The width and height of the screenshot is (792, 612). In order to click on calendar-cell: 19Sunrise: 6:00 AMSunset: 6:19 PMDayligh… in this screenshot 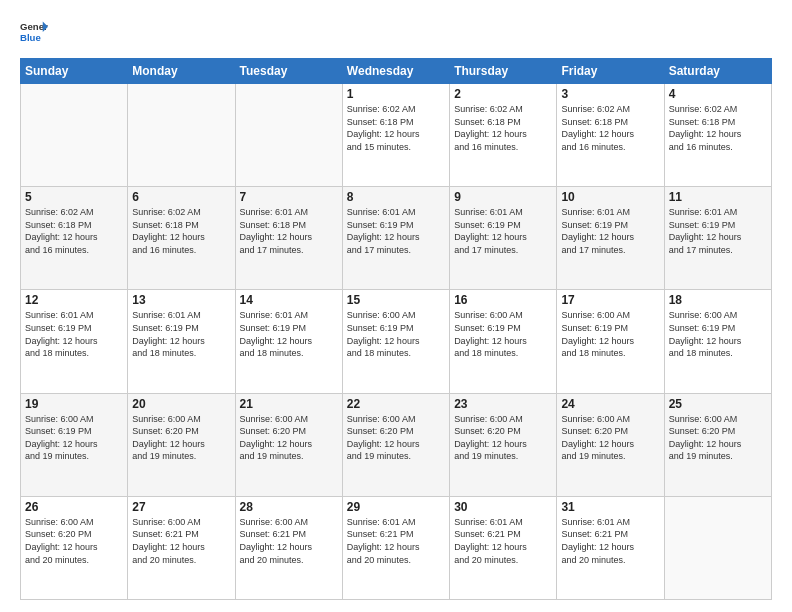, I will do `click(74, 444)`.